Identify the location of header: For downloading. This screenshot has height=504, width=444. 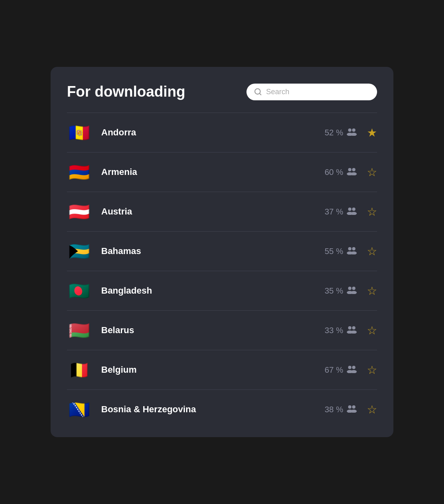
(222, 92).